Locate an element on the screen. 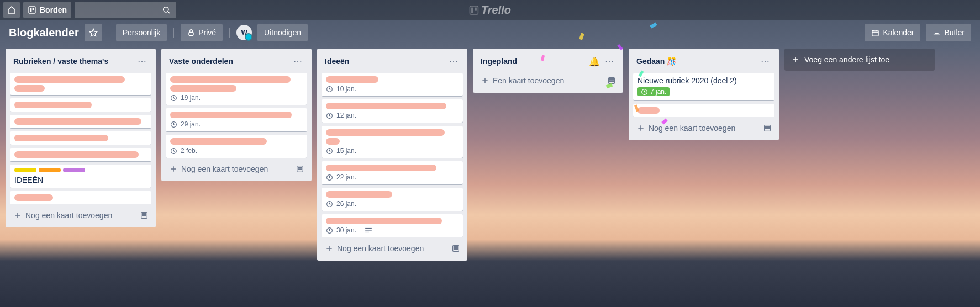 Image resolution: width=980 pixels, height=307 pixels. add-list-button: Voeg een andere lijst toe is located at coordinates (860, 60).